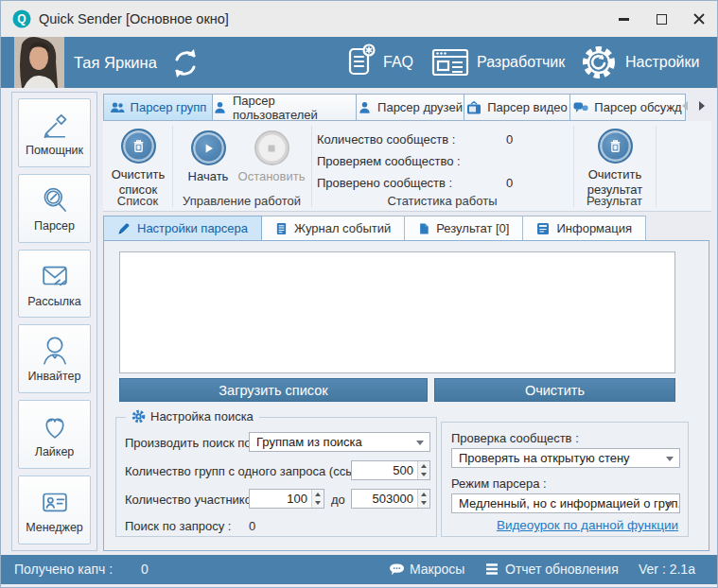  What do you see at coordinates (158, 108) in the screenshot?
I see `tab-parser-groups: Парсер групп` at bounding box center [158, 108].